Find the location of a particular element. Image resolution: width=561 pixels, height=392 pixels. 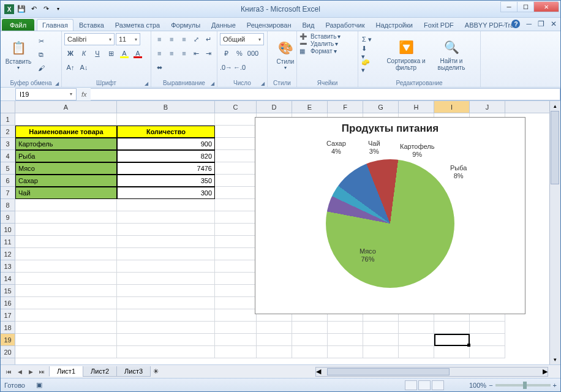

currency-button: ₽ is located at coordinates (226, 53).